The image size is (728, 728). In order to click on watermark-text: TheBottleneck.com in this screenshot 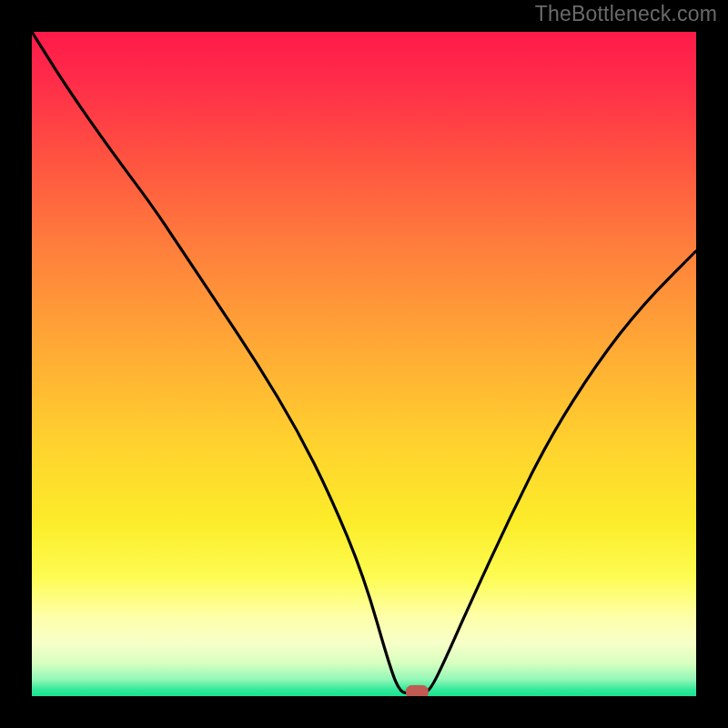, I will do `click(626, 15)`.